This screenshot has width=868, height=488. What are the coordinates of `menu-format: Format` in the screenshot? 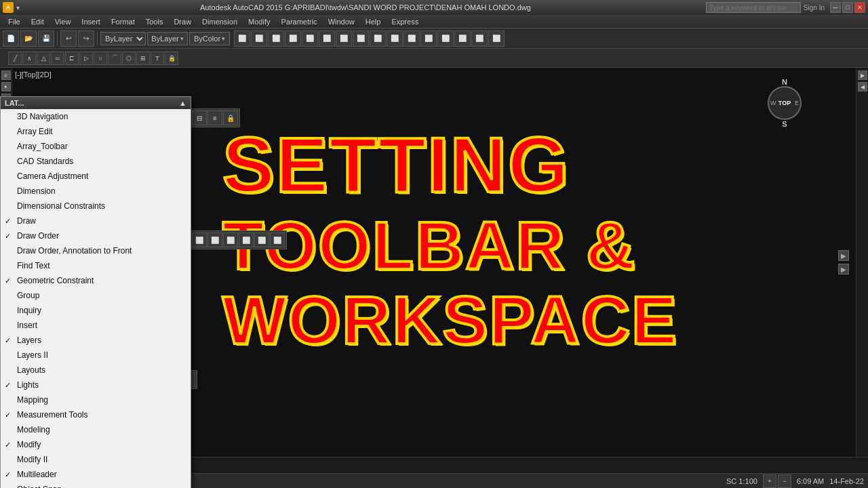 It's located at (123, 22).